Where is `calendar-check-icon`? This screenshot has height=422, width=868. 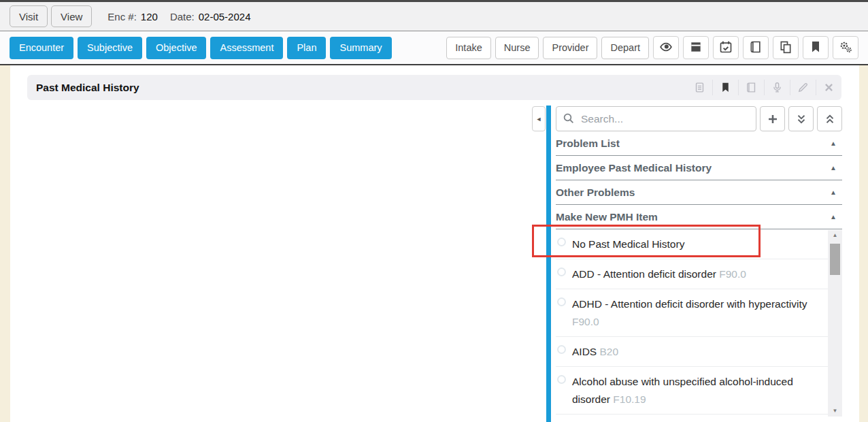
calendar-check-icon is located at coordinates (726, 48).